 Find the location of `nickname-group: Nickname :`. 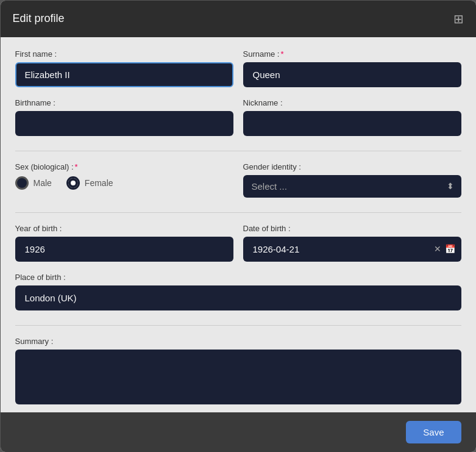

nickname-group: Nickname : is located at coordinates (352, 117).